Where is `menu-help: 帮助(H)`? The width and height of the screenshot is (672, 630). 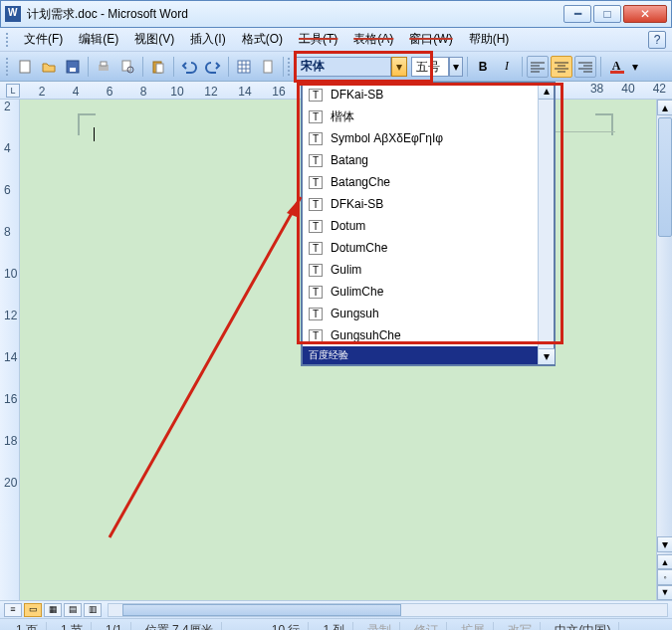 menu-help: 帮助(H) is located at coordinates (490, 40).